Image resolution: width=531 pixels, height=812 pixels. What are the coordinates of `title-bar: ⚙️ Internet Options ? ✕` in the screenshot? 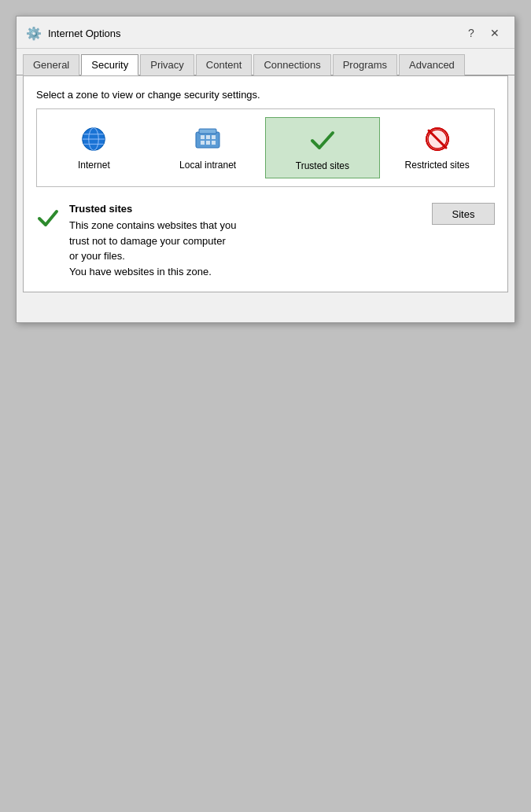 It's located at (266, 33).